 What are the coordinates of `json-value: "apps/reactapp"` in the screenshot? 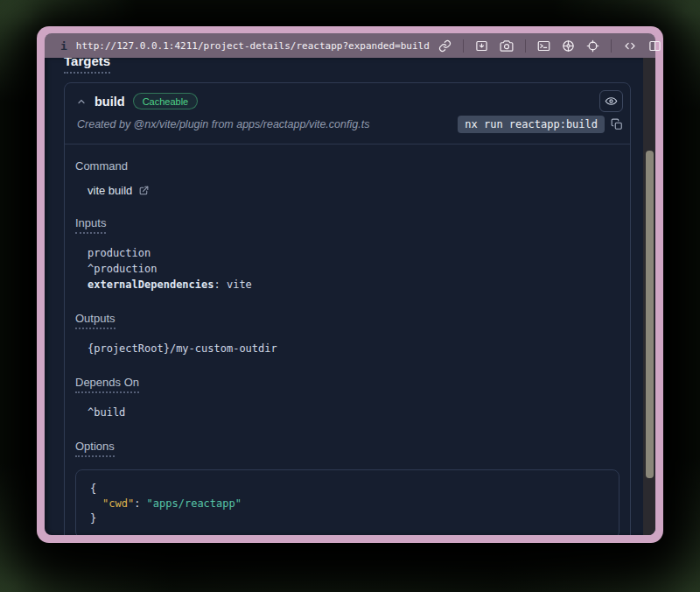 It's located at (194, 504).